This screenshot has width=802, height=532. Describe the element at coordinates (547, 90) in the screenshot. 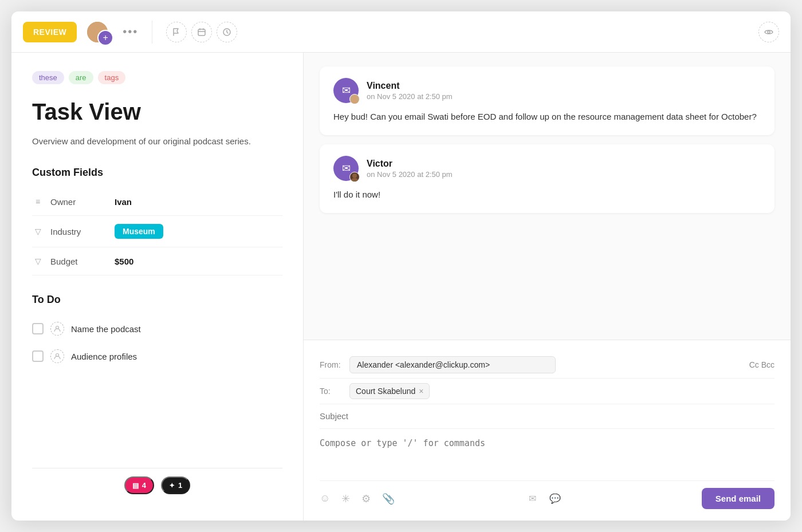

I see `message-header-1: ✉ Vincent on Nov 5 2020 at 2:50 pm` at that location.